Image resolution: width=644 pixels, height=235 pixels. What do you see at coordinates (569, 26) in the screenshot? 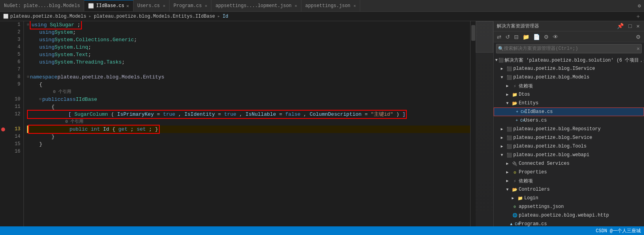
I see `panel-title-bar: 解决方案资源管理器 📌 □ ✕` at bounding box center [569, 26].